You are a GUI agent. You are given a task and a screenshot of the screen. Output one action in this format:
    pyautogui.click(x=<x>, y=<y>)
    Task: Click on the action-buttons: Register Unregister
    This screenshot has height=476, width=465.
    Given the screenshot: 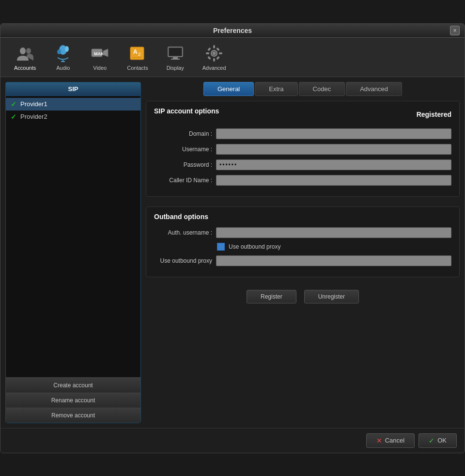 What is the action you would take?
    pyautogui.click(x=303, y=297)
    